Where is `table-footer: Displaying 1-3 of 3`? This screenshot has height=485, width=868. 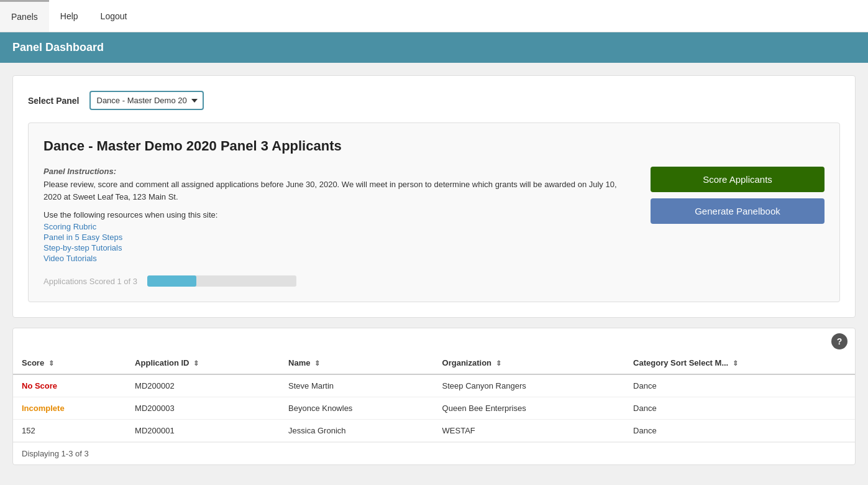 table-footer: Displaying 1-3 of 3 is located at coordinates (434, 453).